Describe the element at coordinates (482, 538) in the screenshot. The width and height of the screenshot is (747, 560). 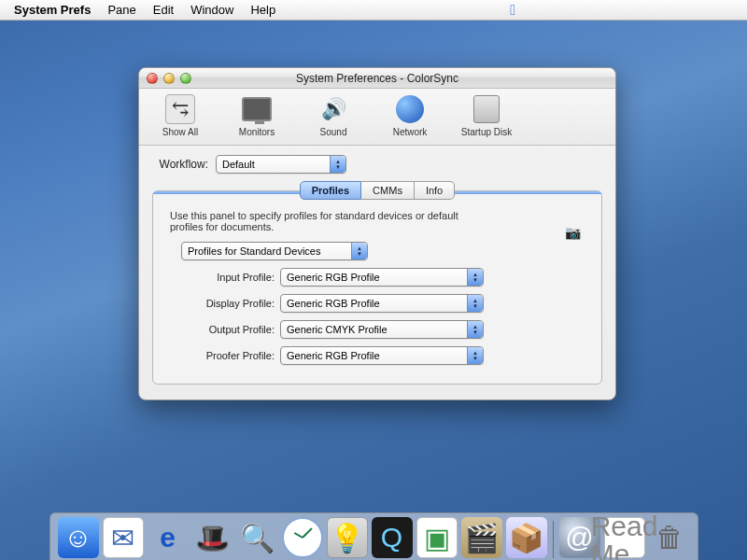
I see `dock-imovie-icon: 🎬` at that location.